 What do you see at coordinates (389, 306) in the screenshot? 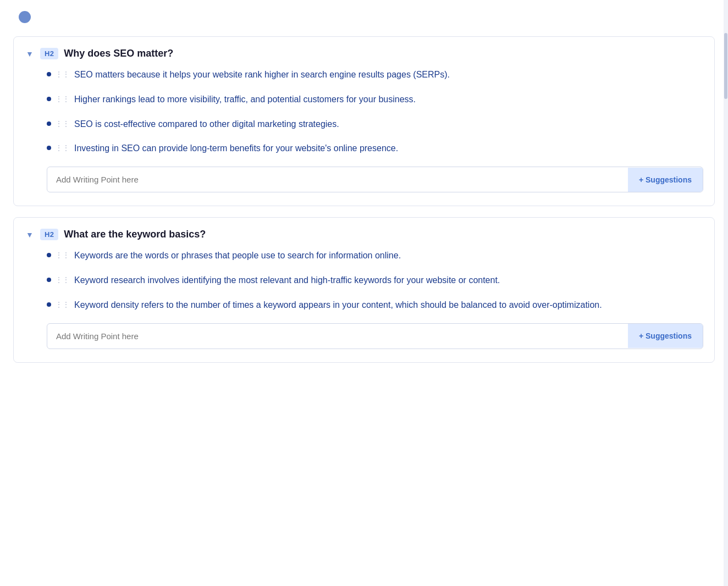
I see `point-text: Keyword density refers to the number of …` at bounding box center [389, 306].